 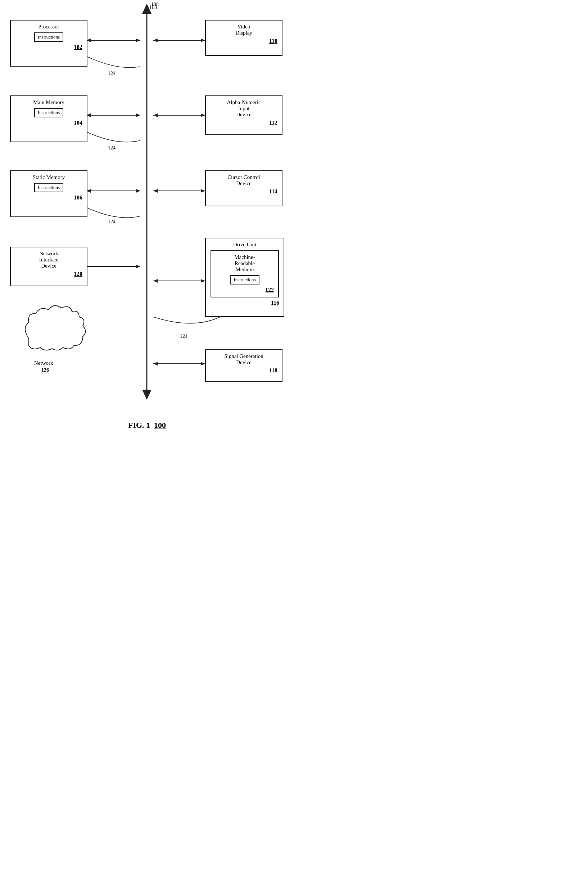 I want to click on network-interface-num: 120, so click(x=49, y=275).